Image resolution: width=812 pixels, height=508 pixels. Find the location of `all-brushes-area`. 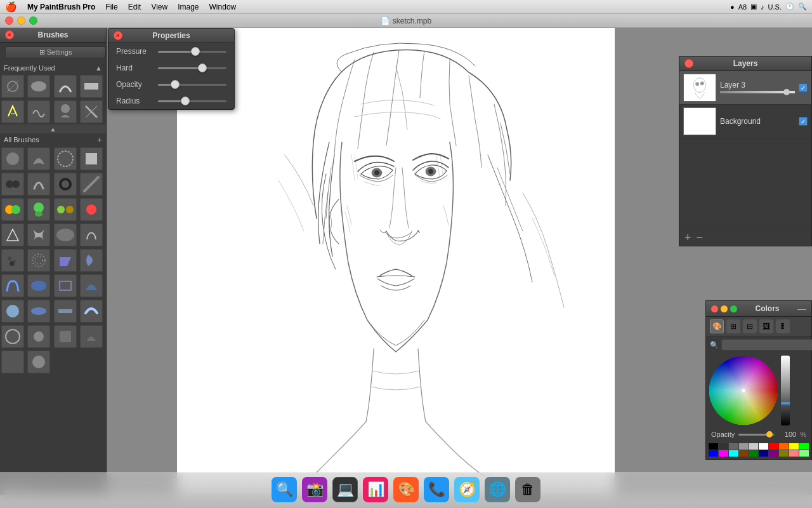

all-brushes-area is located at coordinates (53, 321).